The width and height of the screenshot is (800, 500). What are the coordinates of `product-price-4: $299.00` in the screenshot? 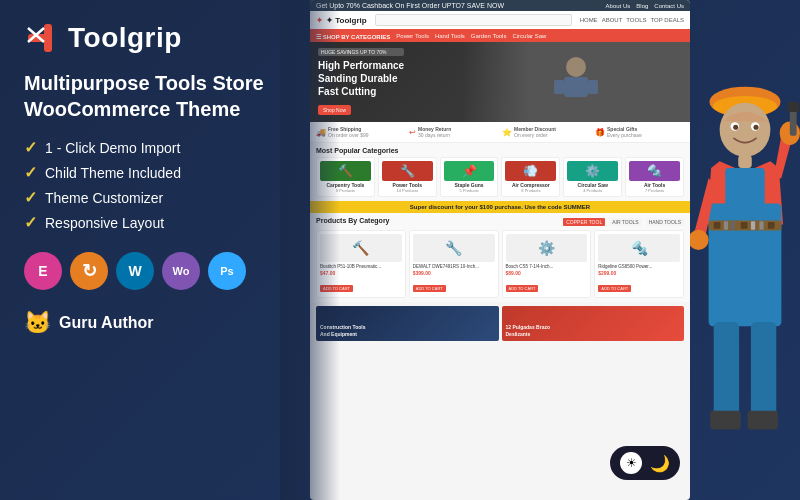 It's located at (639, 273).